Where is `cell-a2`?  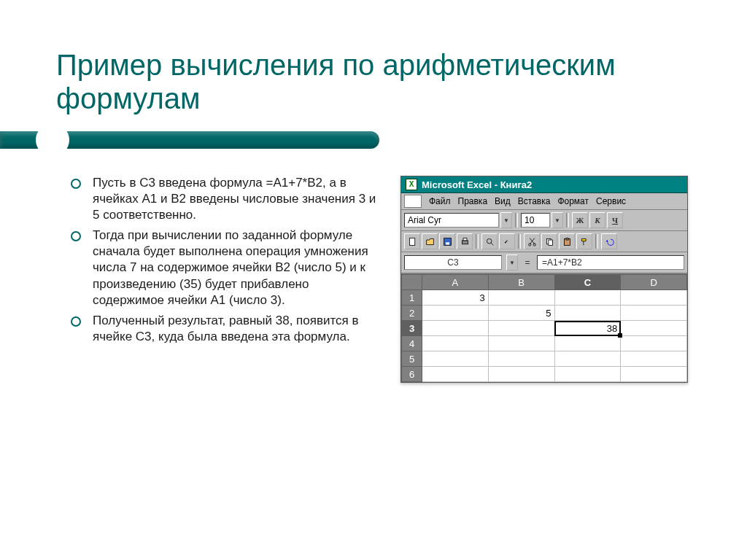 cell-a2 is located at coordinates (455, 314).